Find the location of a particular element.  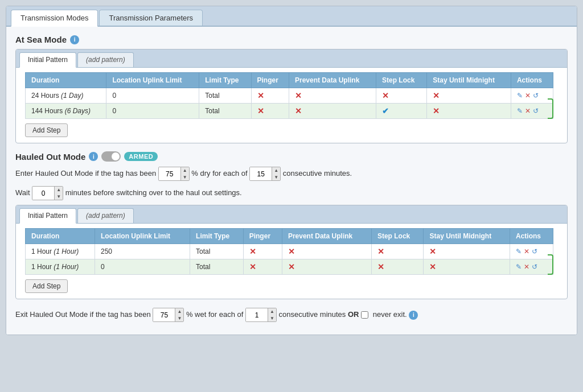

exit-hauled-out-form: Exit Hauled Out Mode if the tag has been… is located at coordinates (292, 315).